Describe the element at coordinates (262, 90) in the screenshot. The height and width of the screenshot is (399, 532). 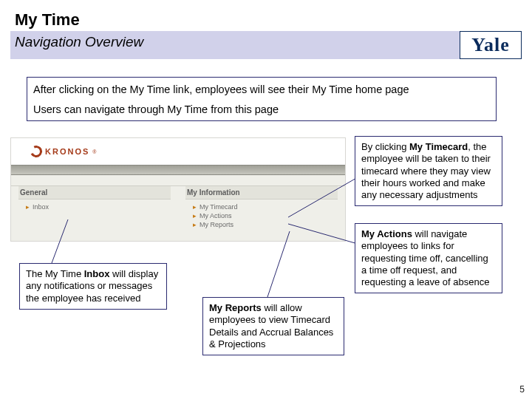
I see `intro-line-1: After clicking on the My Time link, empl…` at that location.